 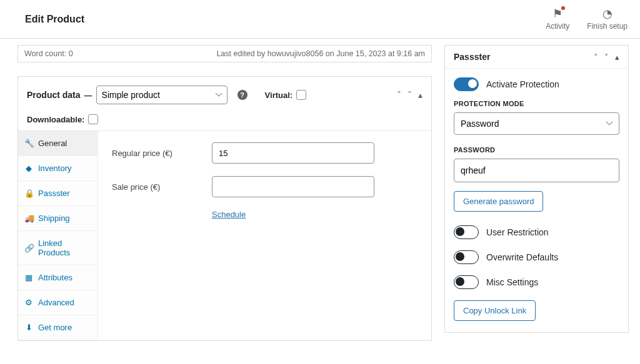 I want to click on product-data-header: Product data — Simple product ? Virtual:…, so click(x=225, y=104).